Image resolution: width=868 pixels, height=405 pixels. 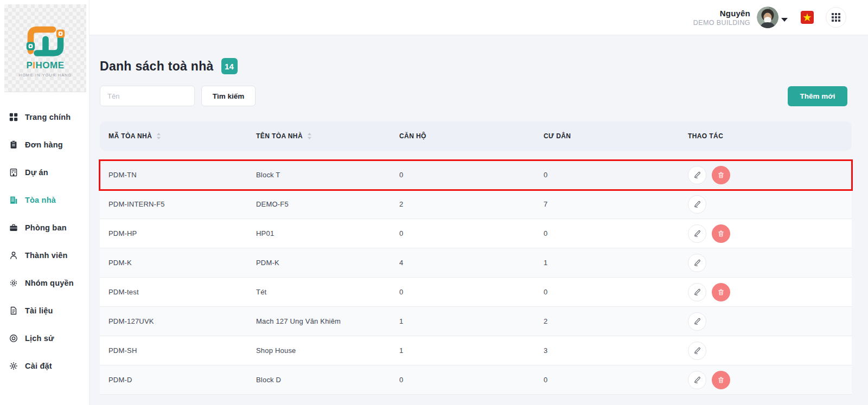 What do you see at coordinates (174, 321) in the screenshot?
I see `cell-code: PDM-127UVK` at bounding box center [174, 321].